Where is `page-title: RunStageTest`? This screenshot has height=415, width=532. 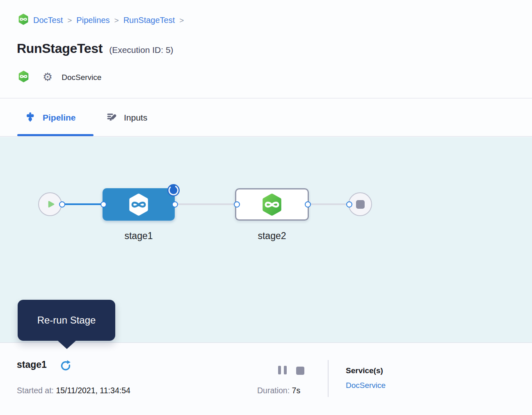
page-title: RunStageTest is located at coordinates (60, 48).